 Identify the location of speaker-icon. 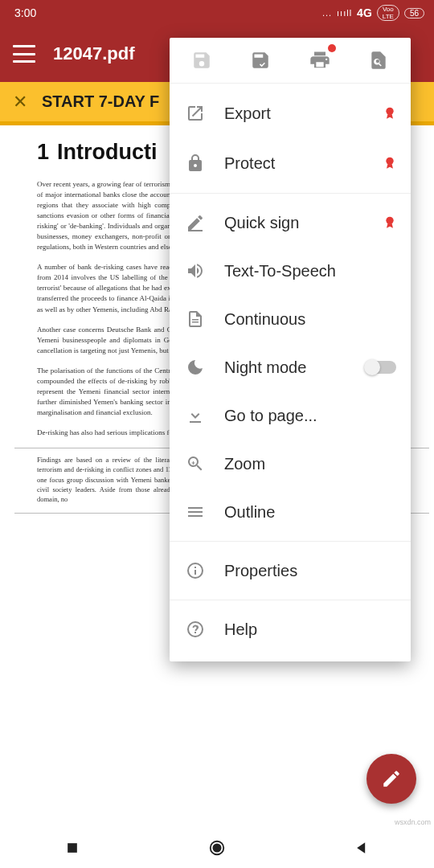
(205, 271).